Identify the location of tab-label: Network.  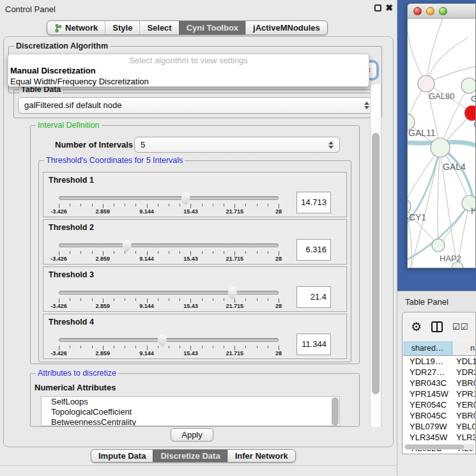
(82, 28).